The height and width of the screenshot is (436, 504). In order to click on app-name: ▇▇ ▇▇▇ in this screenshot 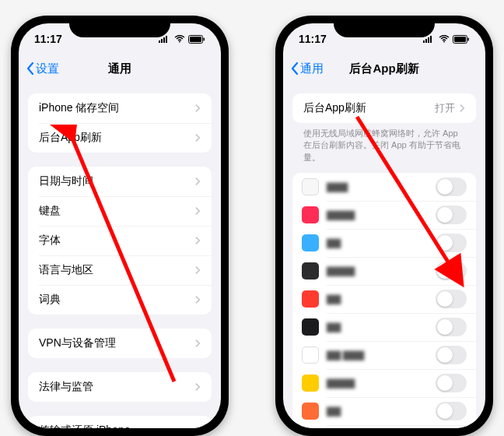, I will do `click(381, 355)`.